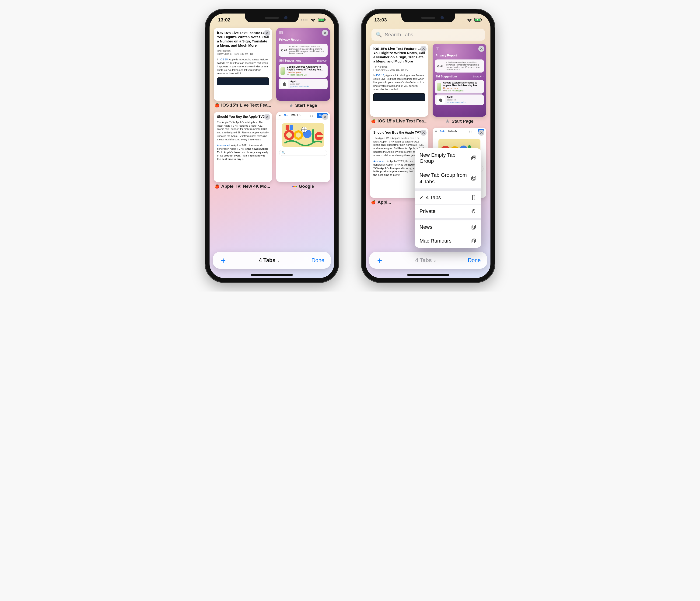 This screenshot has width=700, height=601. What do you see at coordinates (384, 202) in the screenshot?
I see `tab-title-label: Appl...` at bounding box center [384, 202].